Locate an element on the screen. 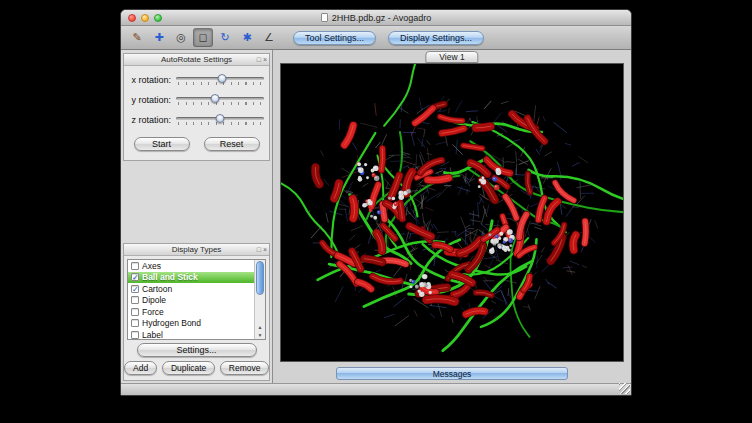 Image resolution: width=752 pixels, height=423 pixels. close-window-button is located at coordinates (132, 18).